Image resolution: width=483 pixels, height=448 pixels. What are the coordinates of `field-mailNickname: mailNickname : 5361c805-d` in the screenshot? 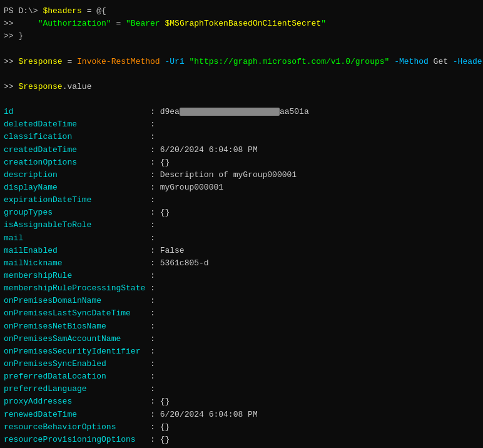 It's located at (242, 263).